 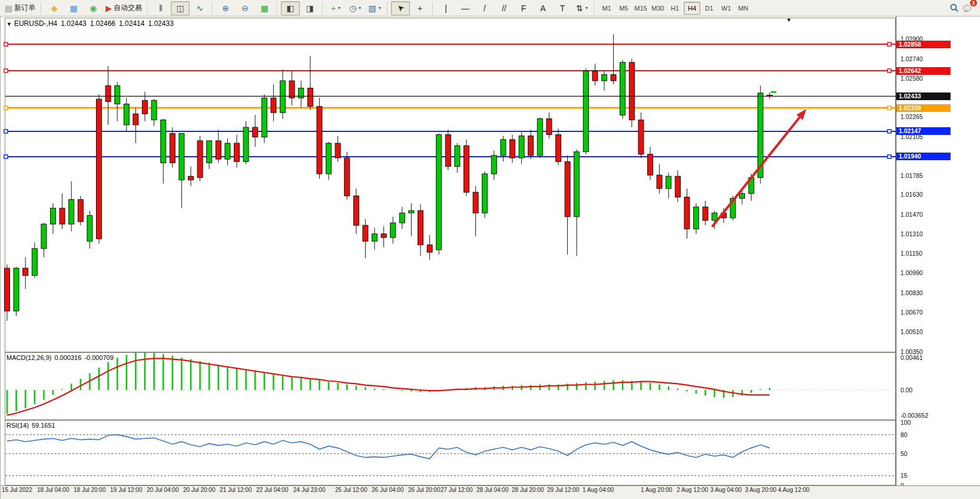 I want to click on chart-title: ▼EURUSD-,H41.024431.024661.024141.02433, so click(x=92, y=24).